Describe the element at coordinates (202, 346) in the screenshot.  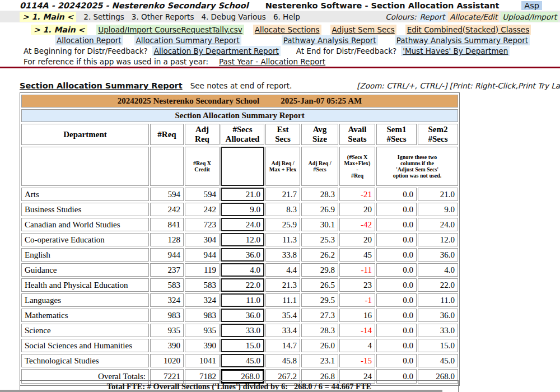
I see `adj-req-cell: 390` at that location.